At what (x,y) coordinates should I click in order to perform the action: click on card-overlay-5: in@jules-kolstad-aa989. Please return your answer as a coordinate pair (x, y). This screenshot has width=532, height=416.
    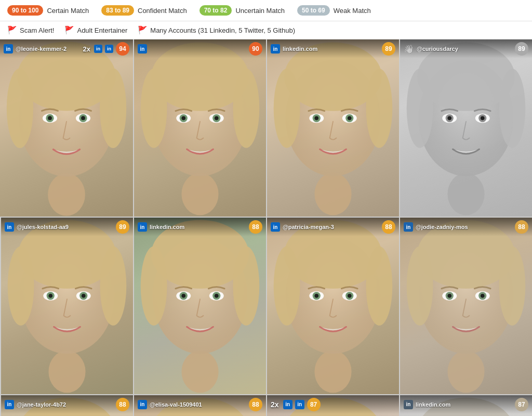
    Looking at the image, I should click on (67, 227).